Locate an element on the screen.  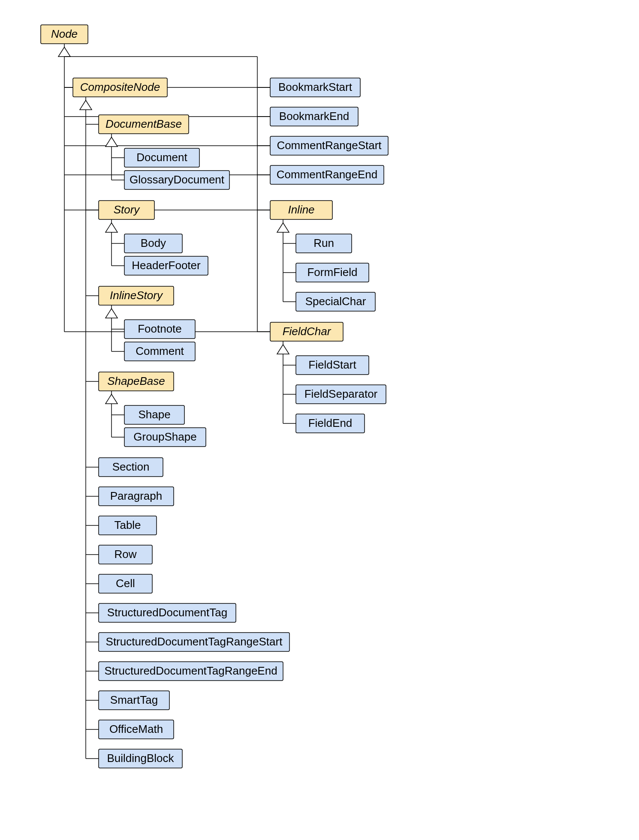
class-label: CompositeNode is located at coordinates (120, 87).